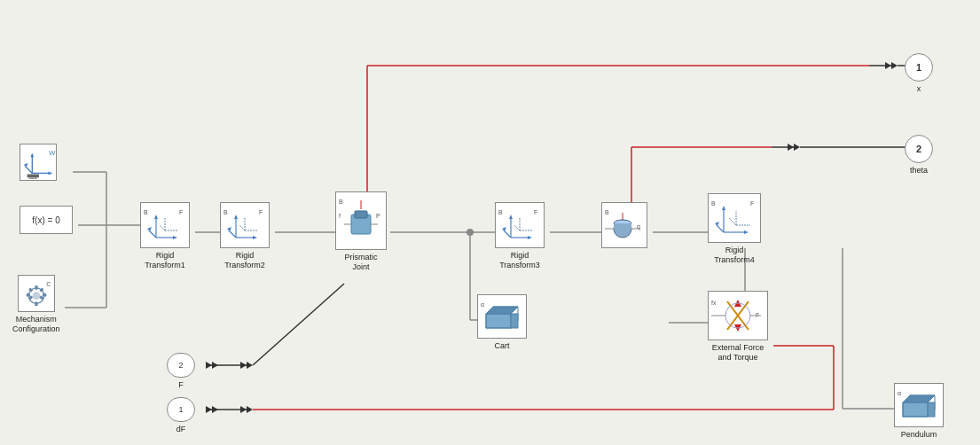 This screenshot has width=980, height=445. I want to click on ext-force-block: fx F External Forceand Torque, so click(738, 326).